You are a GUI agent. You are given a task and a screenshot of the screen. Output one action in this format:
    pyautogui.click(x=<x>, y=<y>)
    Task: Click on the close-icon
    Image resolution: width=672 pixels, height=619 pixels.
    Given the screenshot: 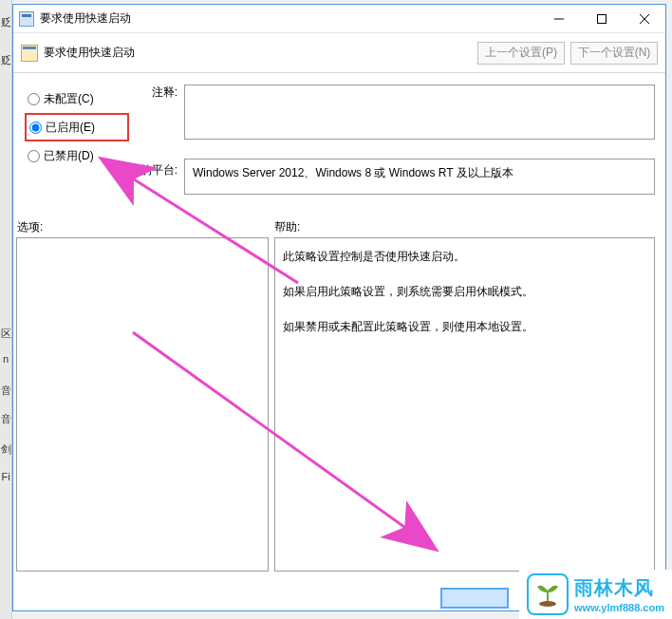 What is the action you would take?
    pyautogui.click(x=644, y=19)
    